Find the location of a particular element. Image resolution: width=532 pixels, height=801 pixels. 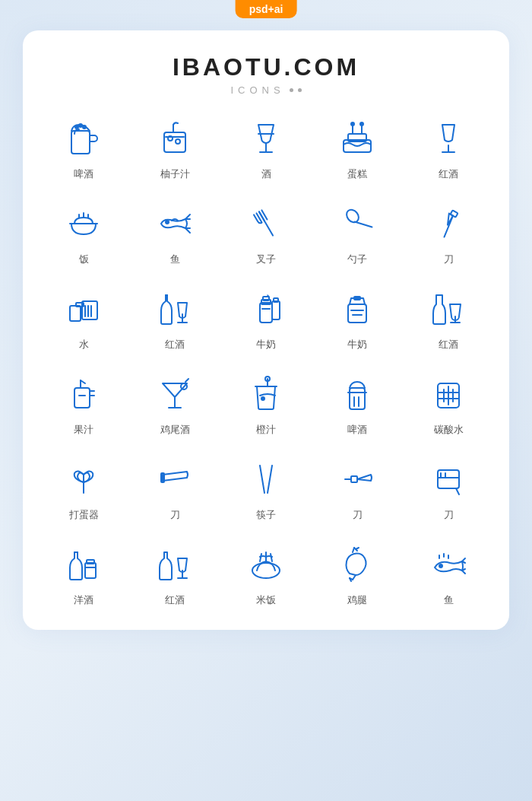

red-wine-icon is located at coordinates (448, 138).